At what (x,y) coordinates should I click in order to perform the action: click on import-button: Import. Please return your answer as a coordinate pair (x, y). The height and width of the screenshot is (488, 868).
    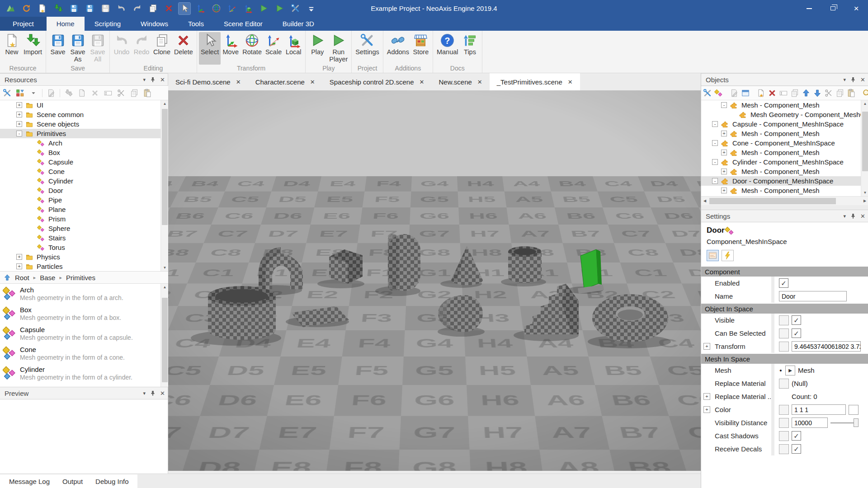
    Looking at the image, I should click on (33, 48).